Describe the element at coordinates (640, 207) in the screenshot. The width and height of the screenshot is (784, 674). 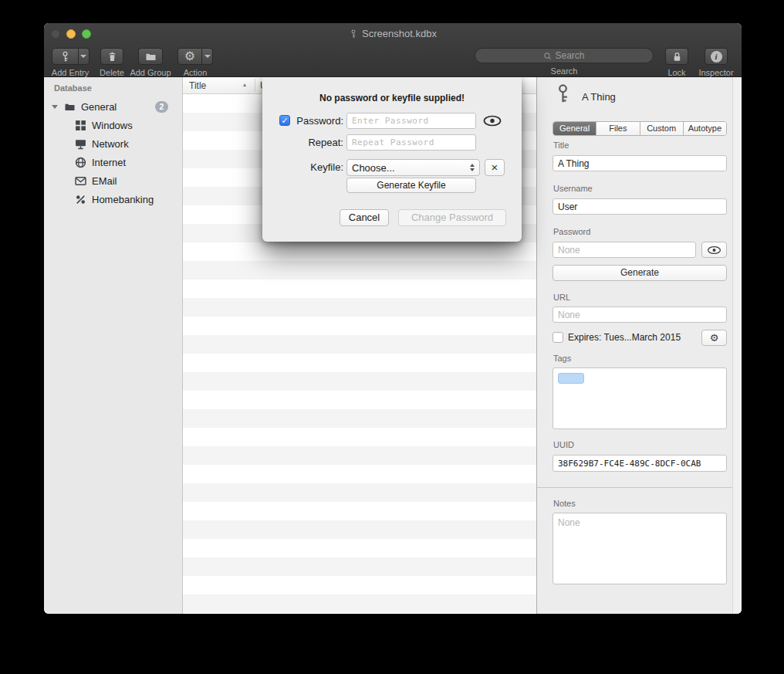
I see `username-field` at that location.